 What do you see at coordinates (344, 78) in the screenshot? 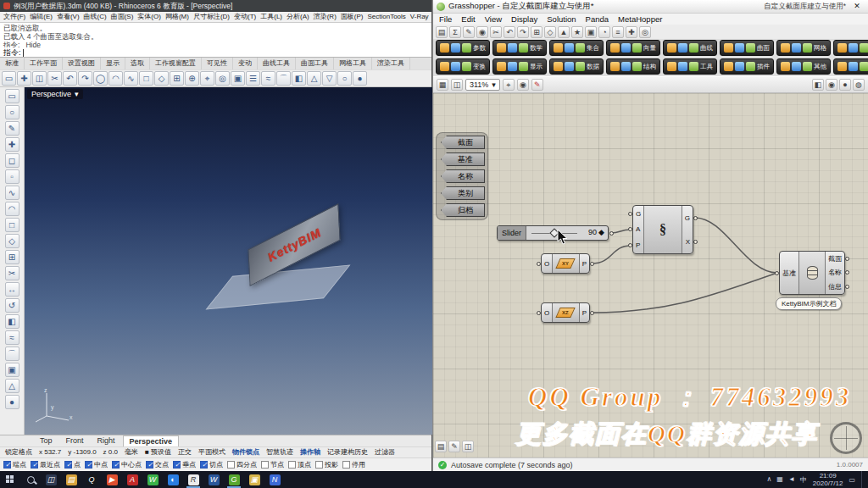
I see `toolbar-button-icon: ○` at bounding box center [344, 78].